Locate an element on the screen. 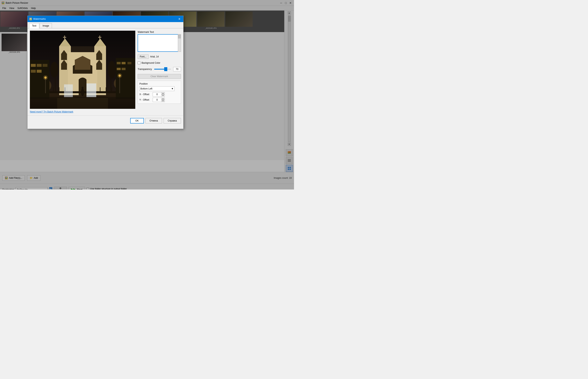  transparency-section: Transparency 70 is located at coordinates (159, 69).